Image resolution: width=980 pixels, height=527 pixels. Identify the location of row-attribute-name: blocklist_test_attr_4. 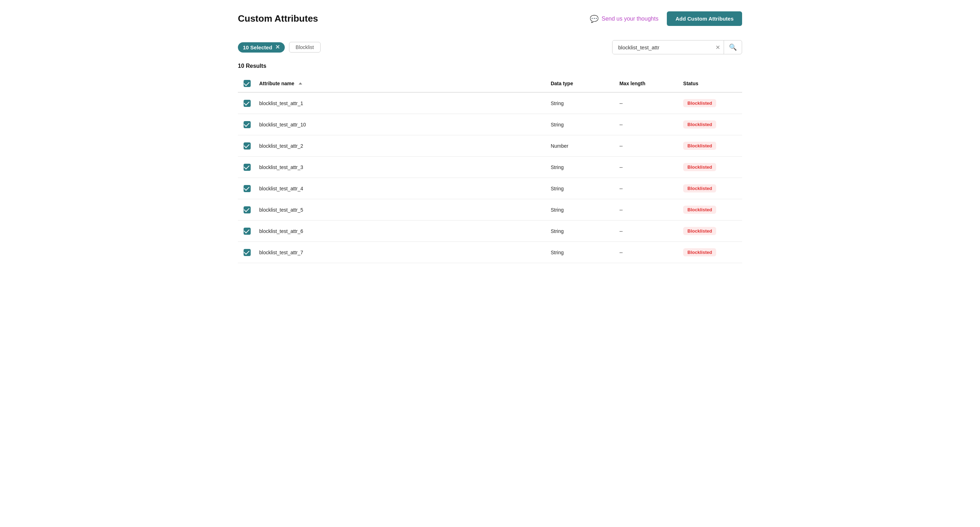
(399, 189).